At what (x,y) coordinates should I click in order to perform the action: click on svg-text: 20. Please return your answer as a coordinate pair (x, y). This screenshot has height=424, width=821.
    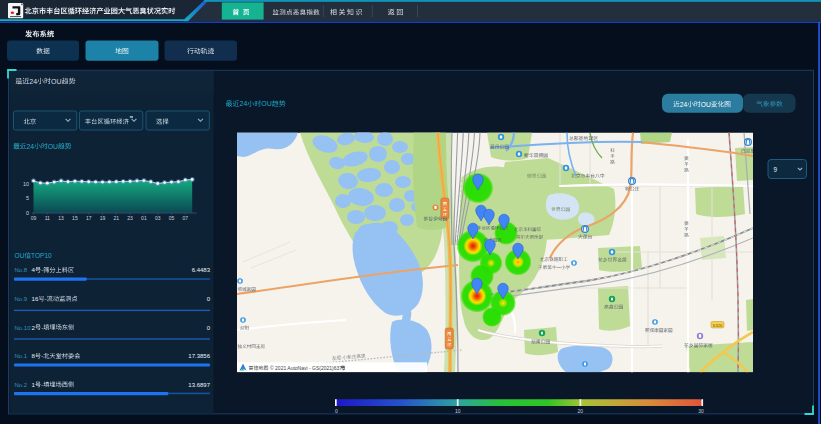
    Looking at the image, I should click on (581, 411).